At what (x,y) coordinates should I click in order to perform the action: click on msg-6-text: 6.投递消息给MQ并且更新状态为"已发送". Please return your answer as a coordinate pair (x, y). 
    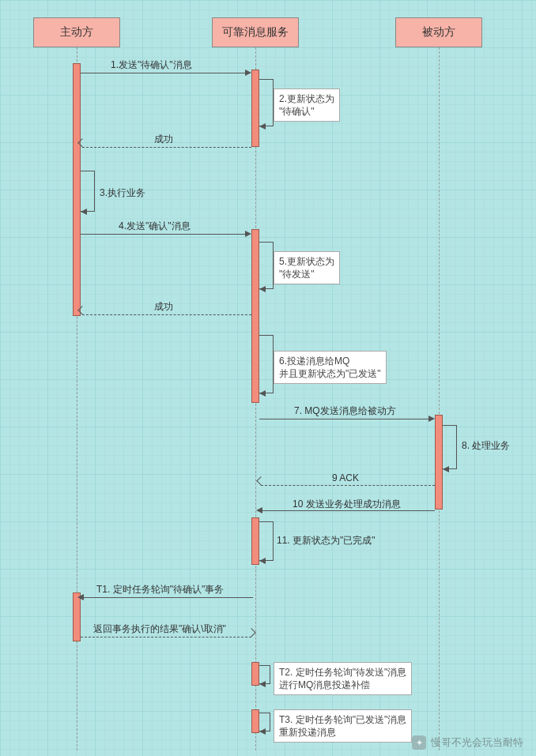
    Looking at the image, I should click on (330, 367).